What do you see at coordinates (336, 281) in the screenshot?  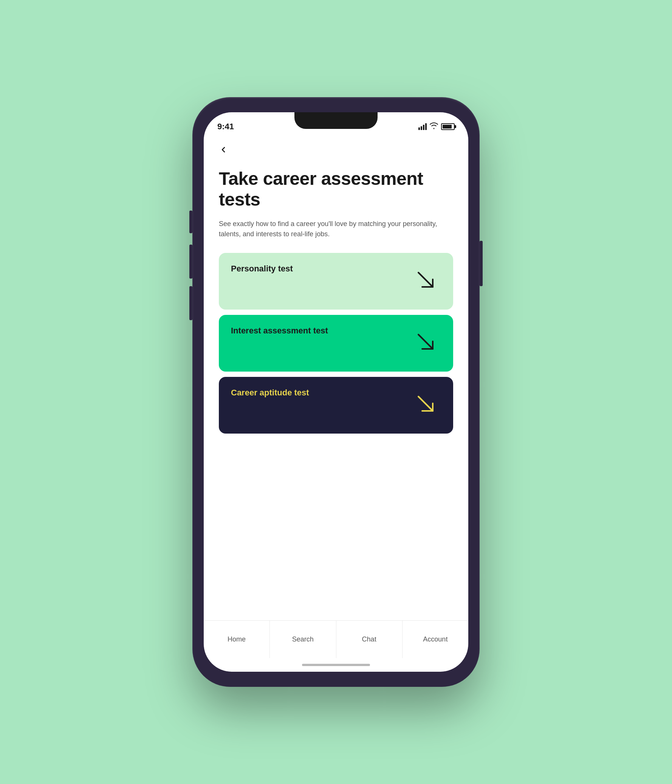 I see `personality-test-card: Personality test` at bounding box center [336, 281].